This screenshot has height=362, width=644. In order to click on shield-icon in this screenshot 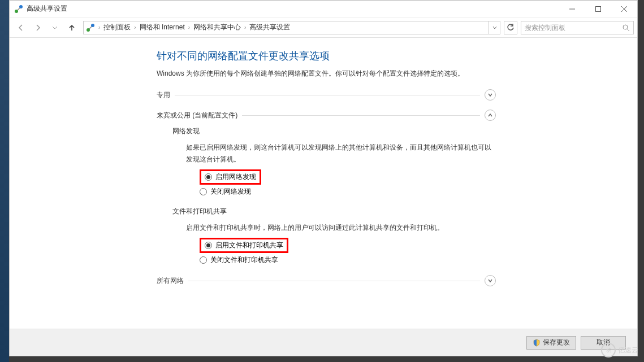, I will do `click(537, 343)`.